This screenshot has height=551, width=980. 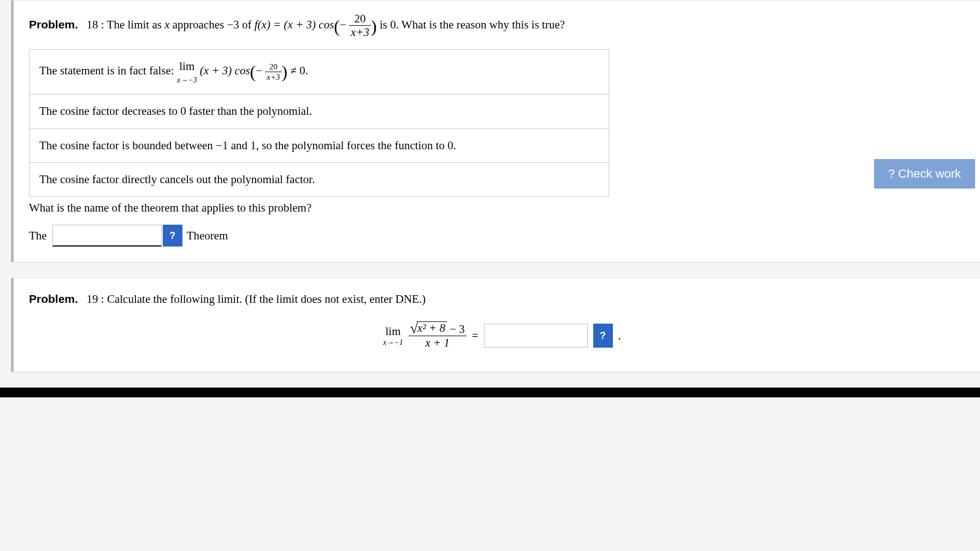 I want to click on problem-number: 18, so click(x=93, y=25).